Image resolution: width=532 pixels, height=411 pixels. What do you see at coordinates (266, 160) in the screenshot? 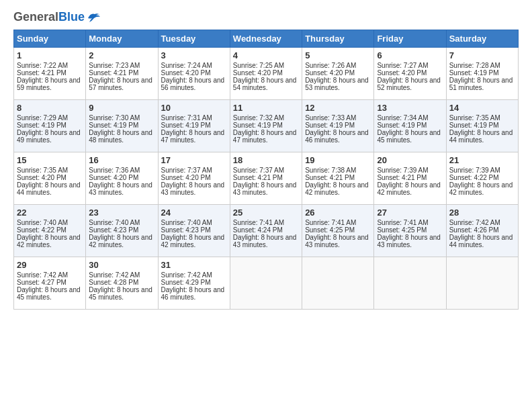
I see `day-number: 18` at bounding box center [266, 160].